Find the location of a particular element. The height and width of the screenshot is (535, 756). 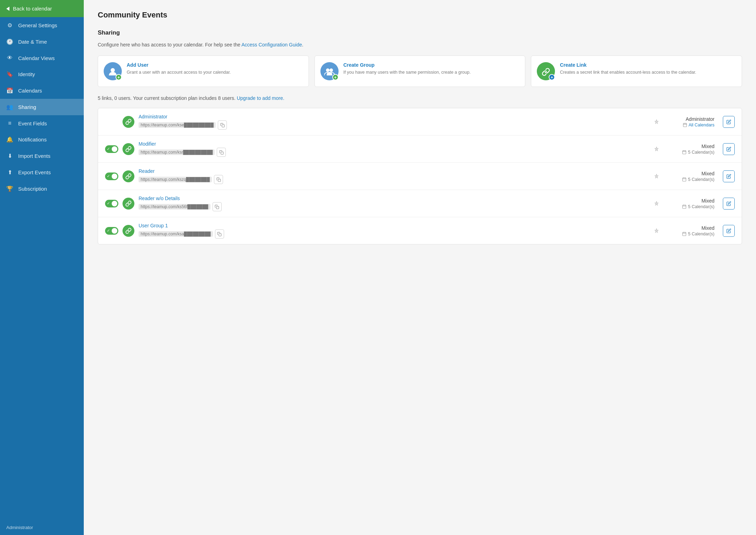

sidebar-item-label: General Settings is located at coordinates (38, 25).